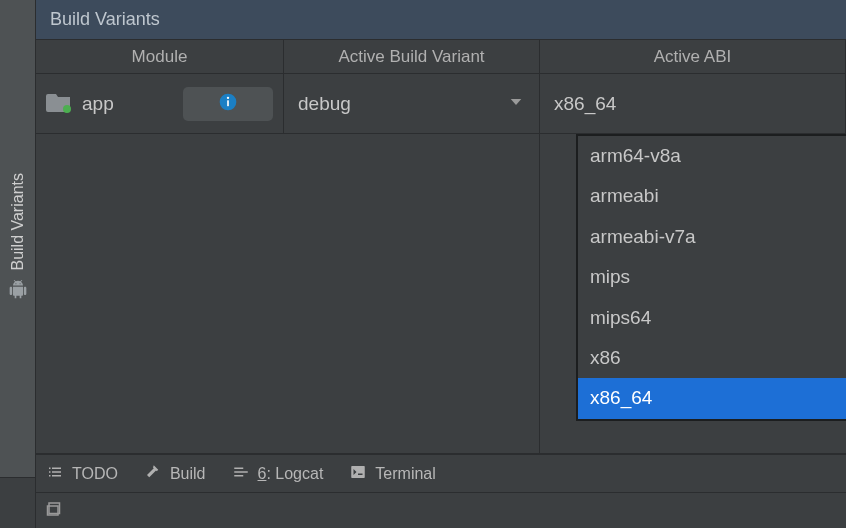 This screenshot has width=846, height=528. What do you see at coordinates (291, 474) in the screenshot?
I see `tool-logcat-label: 6: Logcat` at bounding box center [291, 474].